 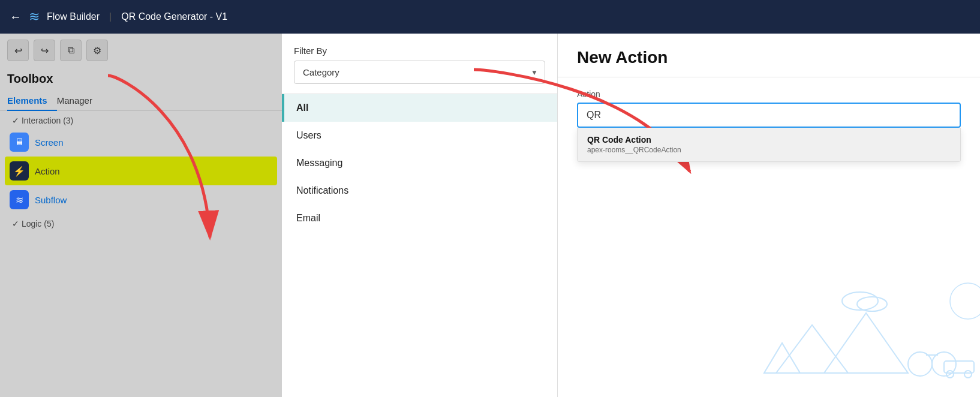 I want to click on background-illustration, so click(x=860, y=337).